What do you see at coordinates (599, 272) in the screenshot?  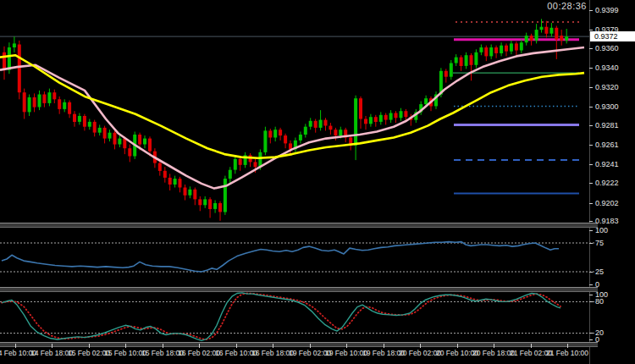 I see `rsi-axis-label: 25` at bounding box center [599, 272].